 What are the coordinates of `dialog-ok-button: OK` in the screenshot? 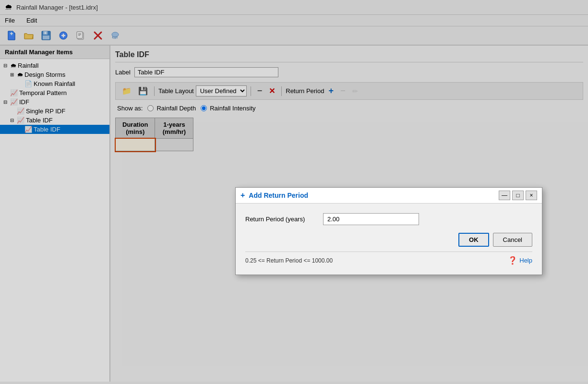 It's located at (474, 240).